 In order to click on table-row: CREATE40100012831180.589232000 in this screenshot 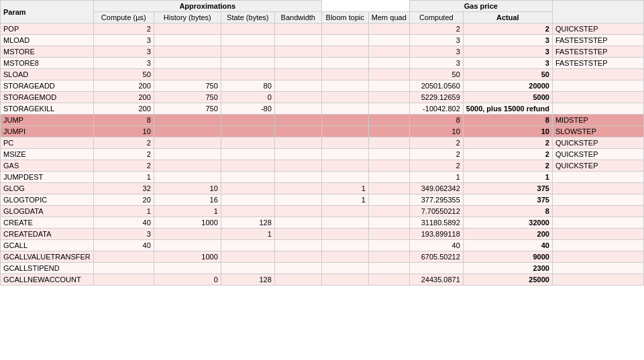, I will do `click(322, 223)`.